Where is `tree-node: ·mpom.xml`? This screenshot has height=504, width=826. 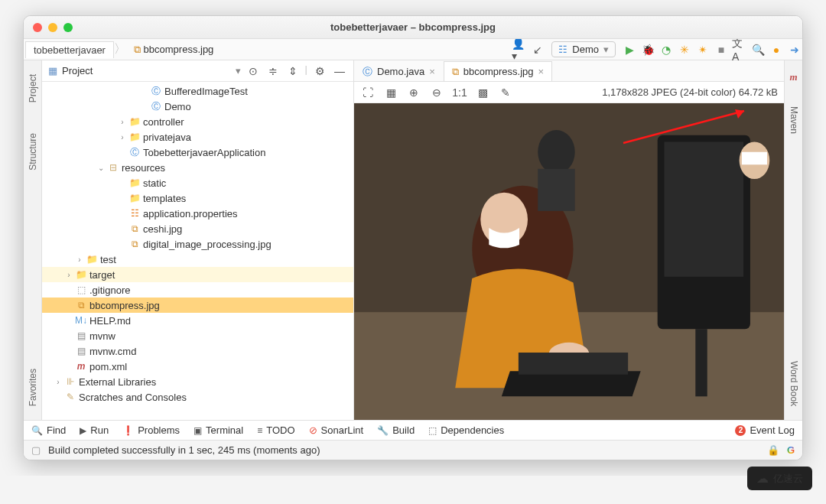
tree-node: ·mpom.xml is located at coordinates (197, 366).